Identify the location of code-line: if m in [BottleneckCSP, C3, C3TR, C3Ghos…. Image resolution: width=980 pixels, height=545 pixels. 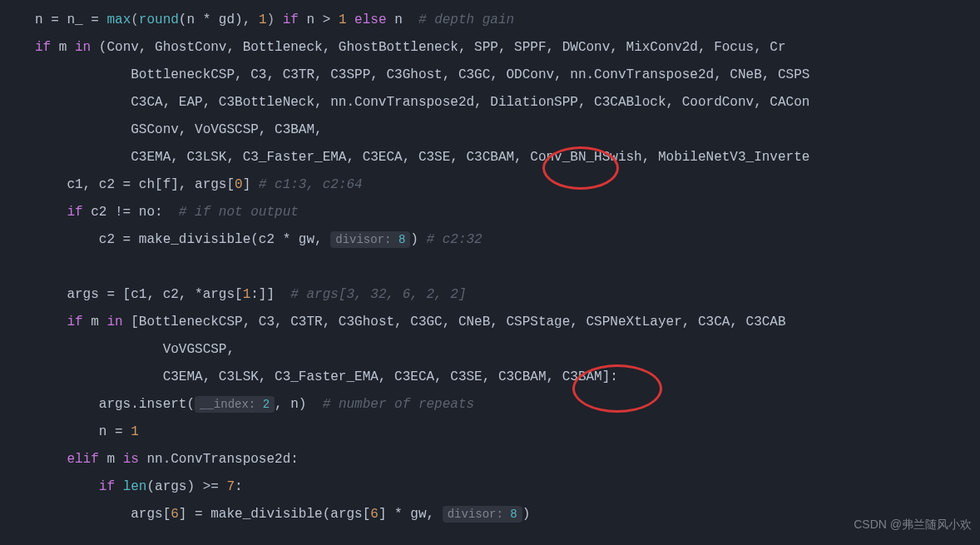
(490, 323).